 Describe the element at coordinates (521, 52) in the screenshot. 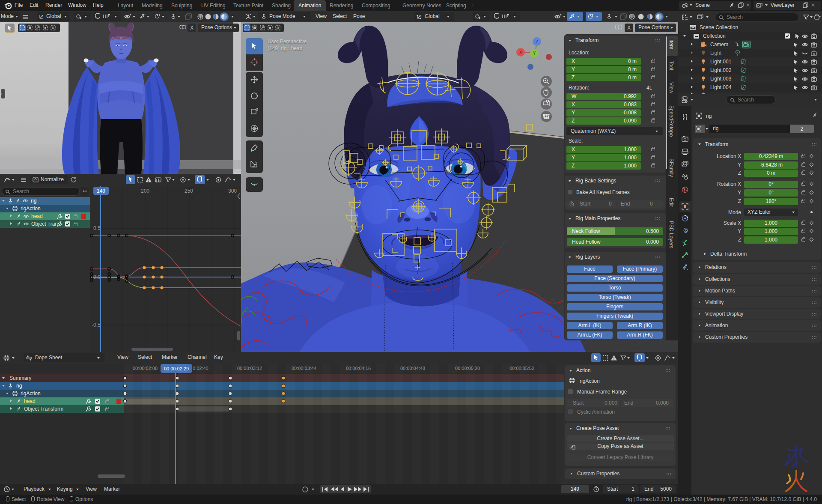

I see `svg-text: X` at that location.